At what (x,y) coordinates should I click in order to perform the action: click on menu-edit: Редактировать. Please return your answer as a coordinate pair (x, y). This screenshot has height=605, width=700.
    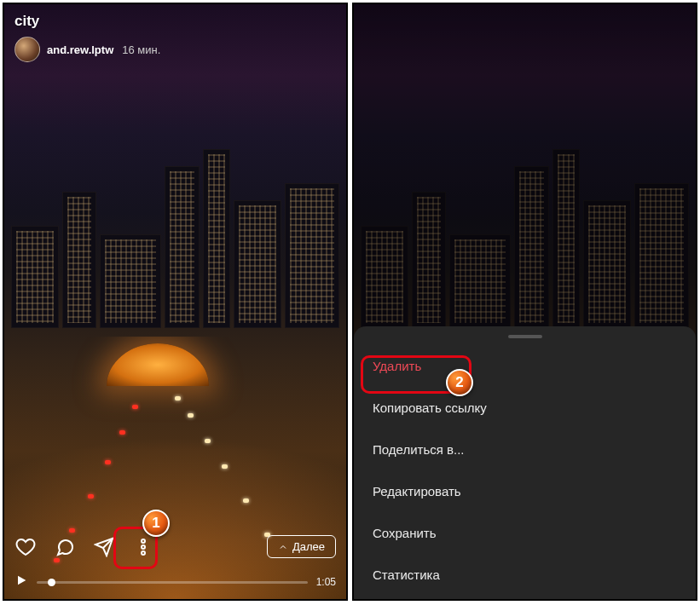
    Looking at the image, I should click on (525, 491).